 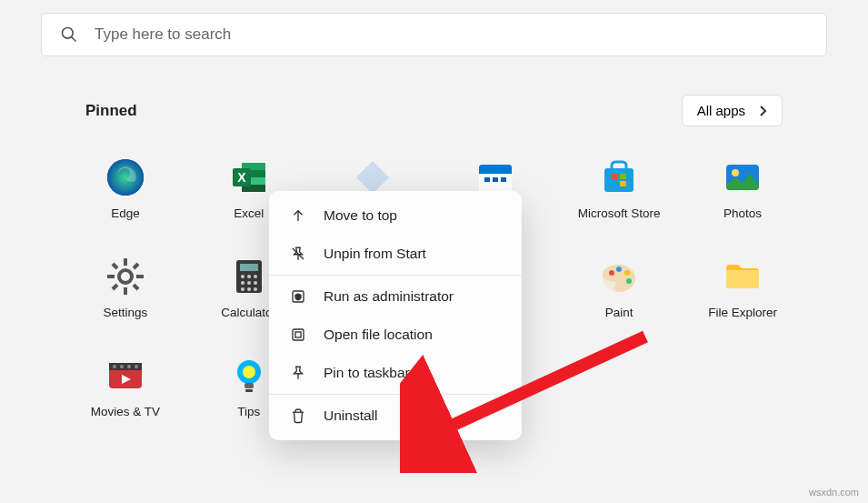 I want to click on search-bar: Type here to search, so click(x=434, y=35).